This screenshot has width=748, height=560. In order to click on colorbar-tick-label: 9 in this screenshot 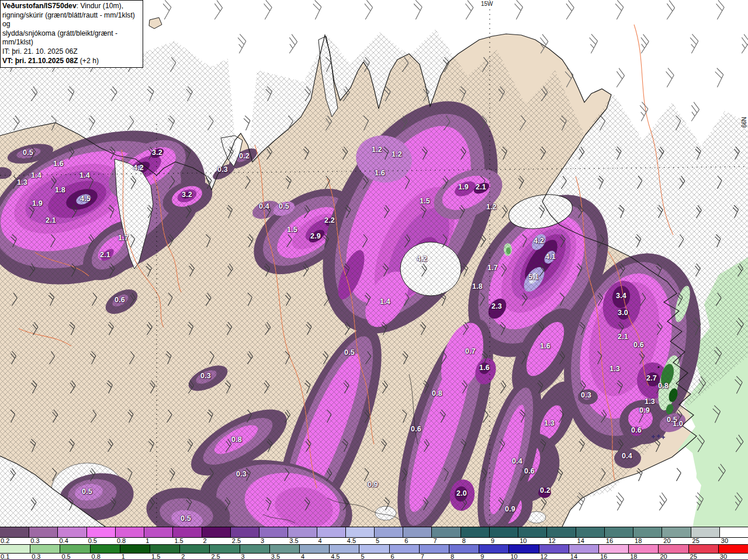, I will do `click(493, 541)`.